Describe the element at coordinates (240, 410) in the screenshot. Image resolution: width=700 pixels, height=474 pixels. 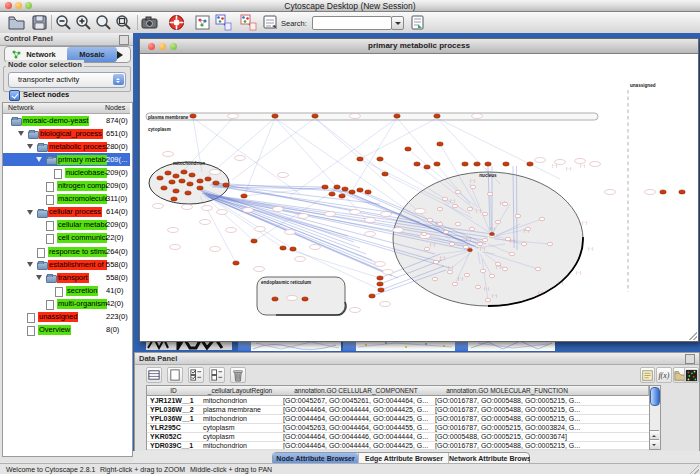
I see `table-cell: plasma membrane` at that location.